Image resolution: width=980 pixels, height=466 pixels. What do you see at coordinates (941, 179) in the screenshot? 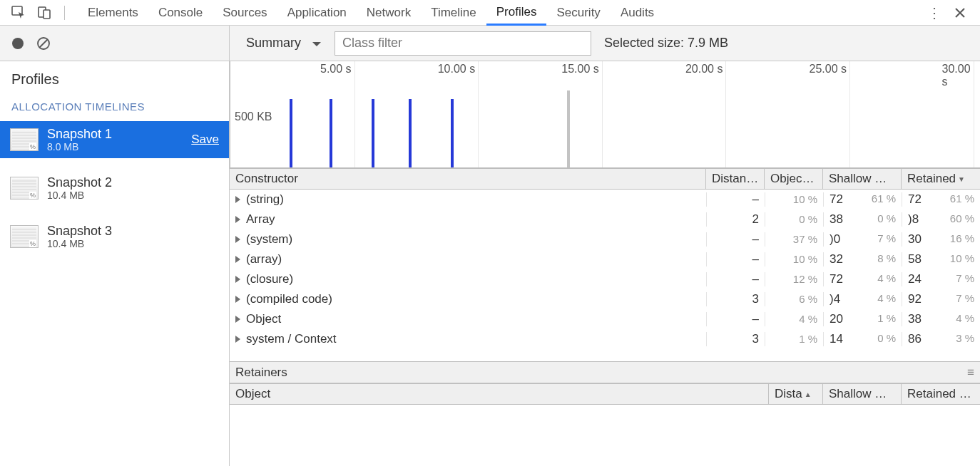
I see `col-retained: Retained▼` at bounding box center [941, 179].